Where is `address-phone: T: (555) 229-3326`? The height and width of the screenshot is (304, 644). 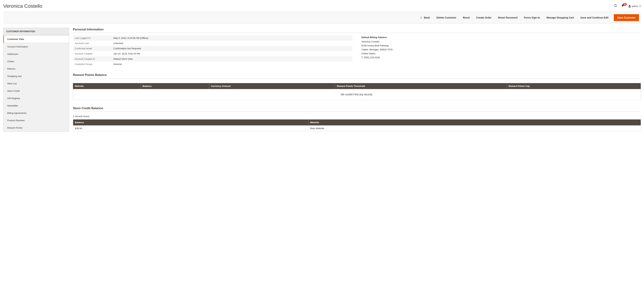 address-phone: T: (555) 229-3326 is located at coordinates (501, 58).